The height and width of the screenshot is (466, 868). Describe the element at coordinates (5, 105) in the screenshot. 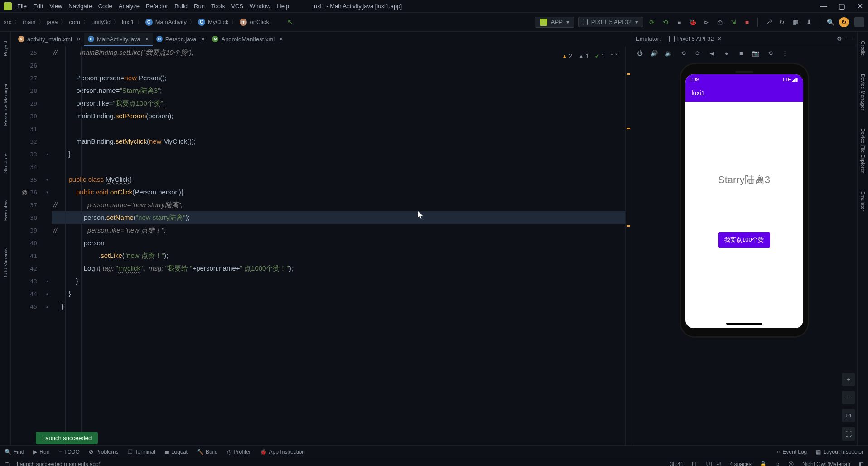

I see `rail-resource-manager: Resource Manager` at that location.